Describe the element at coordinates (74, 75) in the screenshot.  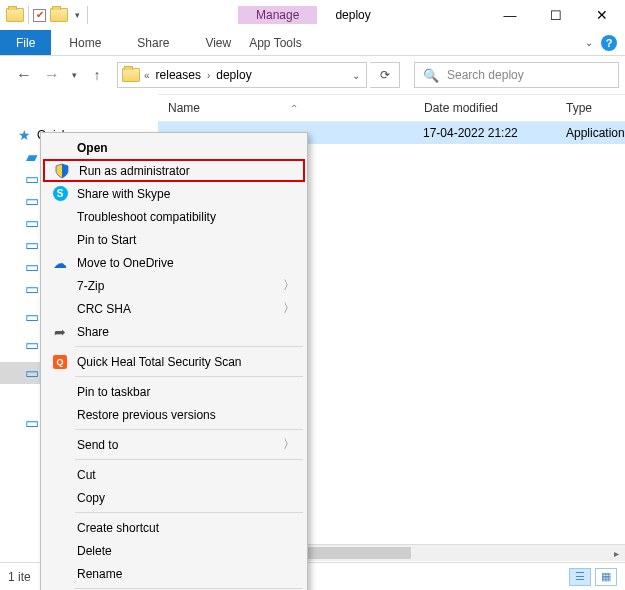
I see `history-dropdown: ▾` at that location.